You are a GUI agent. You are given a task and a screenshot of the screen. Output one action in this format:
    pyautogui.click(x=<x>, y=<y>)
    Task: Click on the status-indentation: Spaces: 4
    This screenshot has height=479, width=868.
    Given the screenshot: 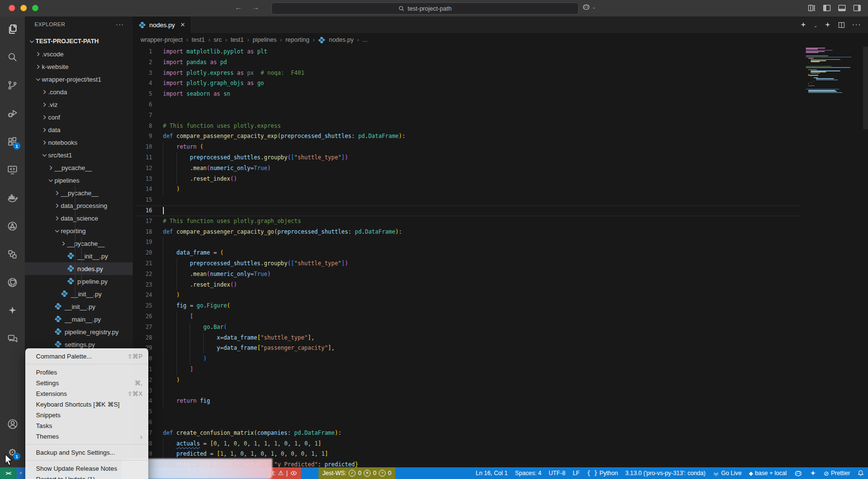 What is the action you would take?
    pyautogui.click(x=528, y=473)
    